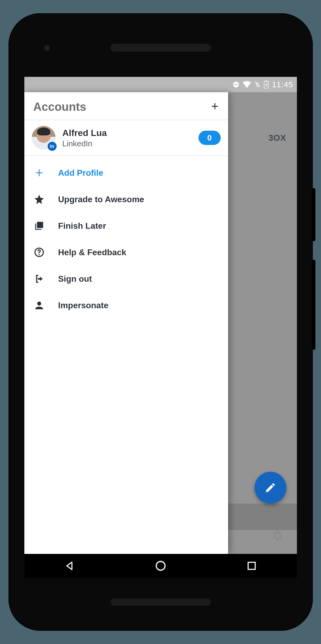  I want to click on no-sim-icon, so click(257, 85).